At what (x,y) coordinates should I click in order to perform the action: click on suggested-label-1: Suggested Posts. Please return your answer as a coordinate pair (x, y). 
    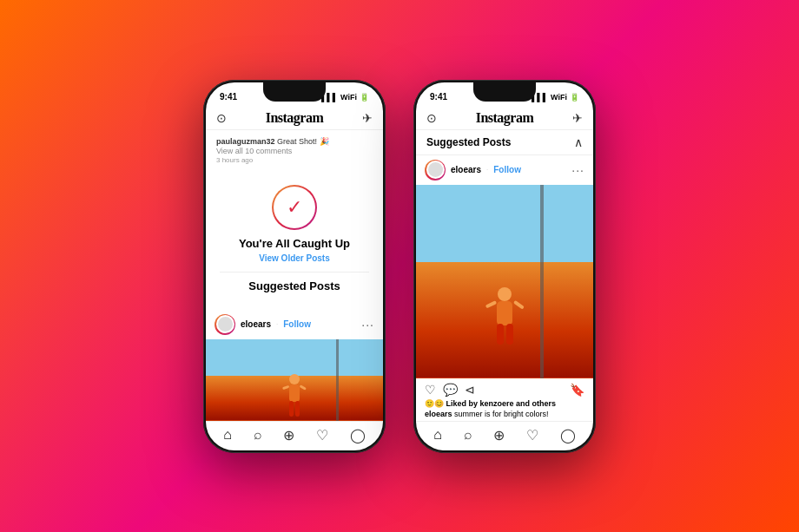
    Looking at the image, I should click on (294, 286).